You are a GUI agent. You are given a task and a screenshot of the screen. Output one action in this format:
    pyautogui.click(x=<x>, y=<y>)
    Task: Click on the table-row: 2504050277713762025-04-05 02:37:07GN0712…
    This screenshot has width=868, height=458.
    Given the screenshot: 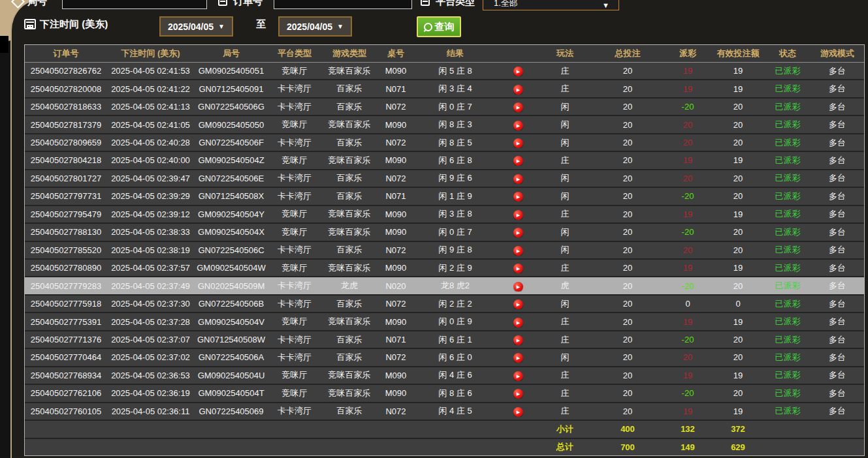 What is the action you would take?
    pyautogui.click(x=444, y=339)
    